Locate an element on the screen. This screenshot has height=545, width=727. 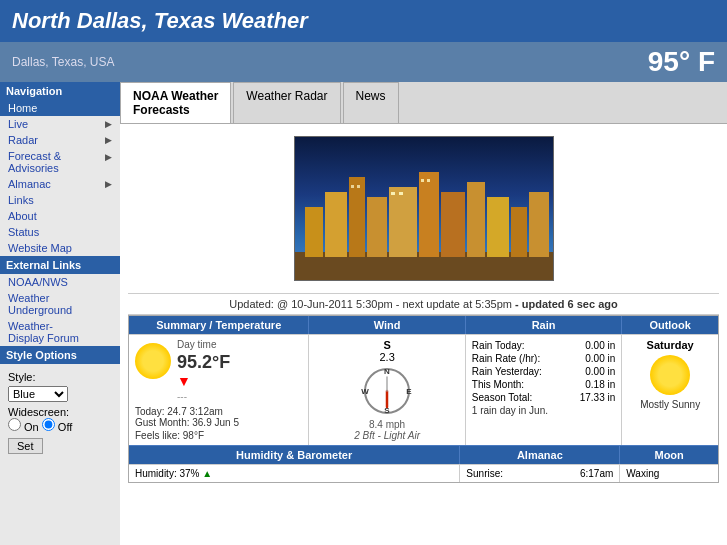
sidebar-item-forecast: Forecast &Advisories ▶ is located at coordinates (60, 162).